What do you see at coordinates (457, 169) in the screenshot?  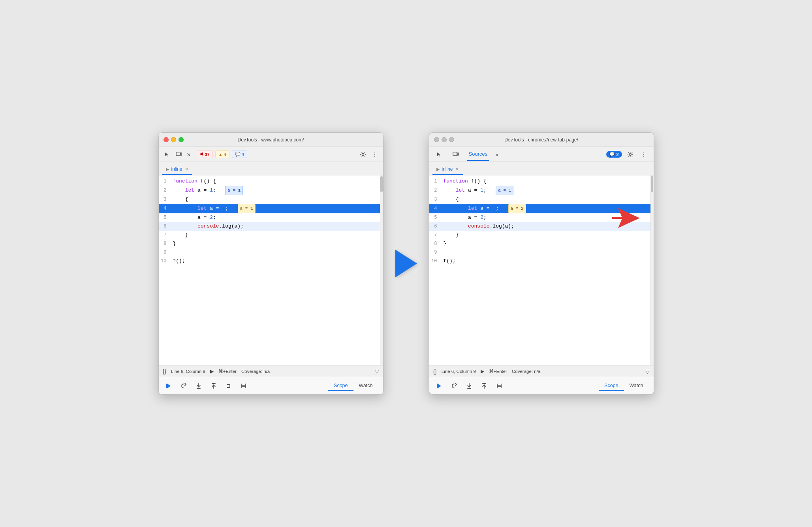 I see `right-tab-close: ✕` at bounding box center [457, 169].